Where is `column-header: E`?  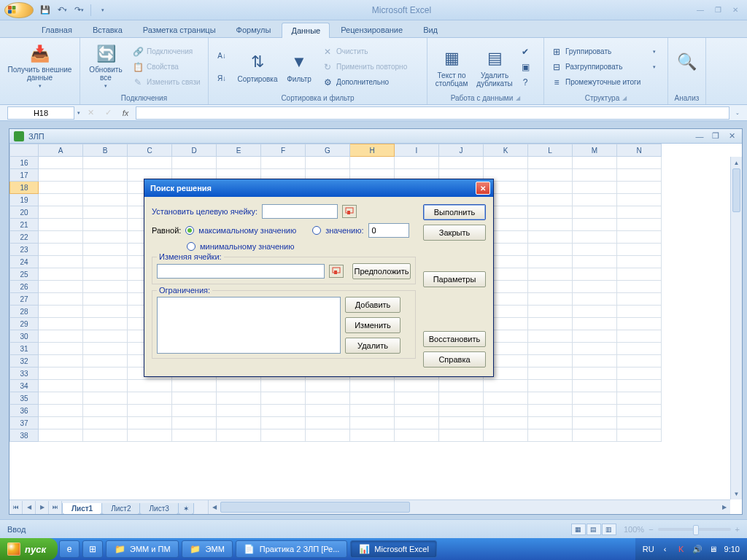
column-header: E is located at coordinates (239, 150).